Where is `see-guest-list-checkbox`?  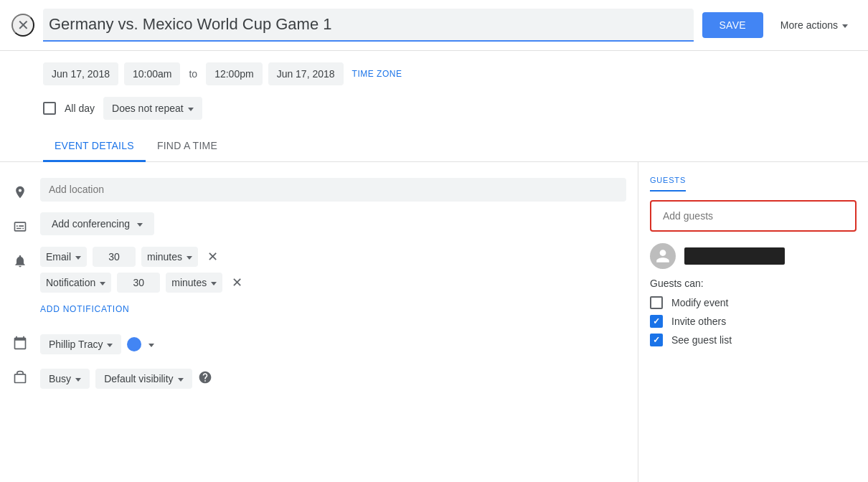
see-guest-list-checkbox is located at coordinates (656, 340).